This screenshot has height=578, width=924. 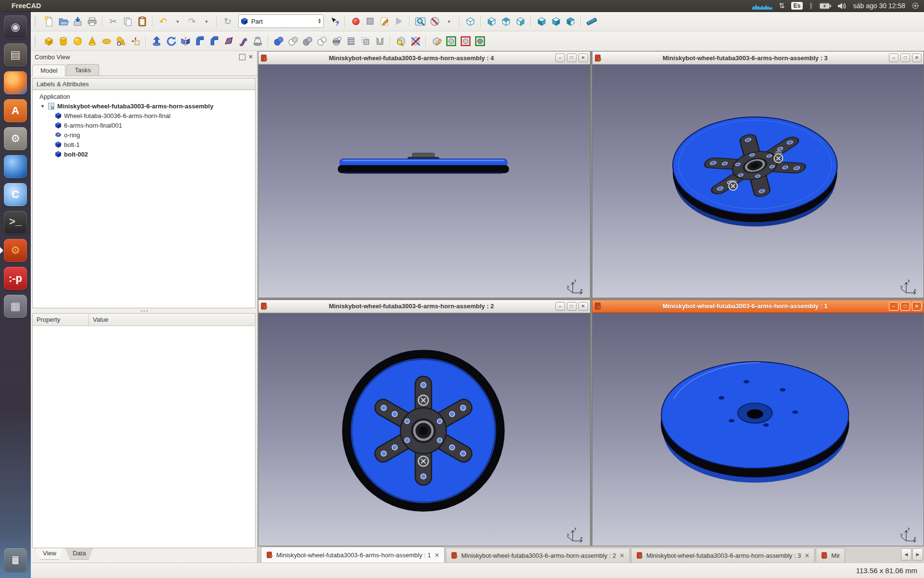 I want to click on launcher-item-firefox, so click(x=15, y=83).